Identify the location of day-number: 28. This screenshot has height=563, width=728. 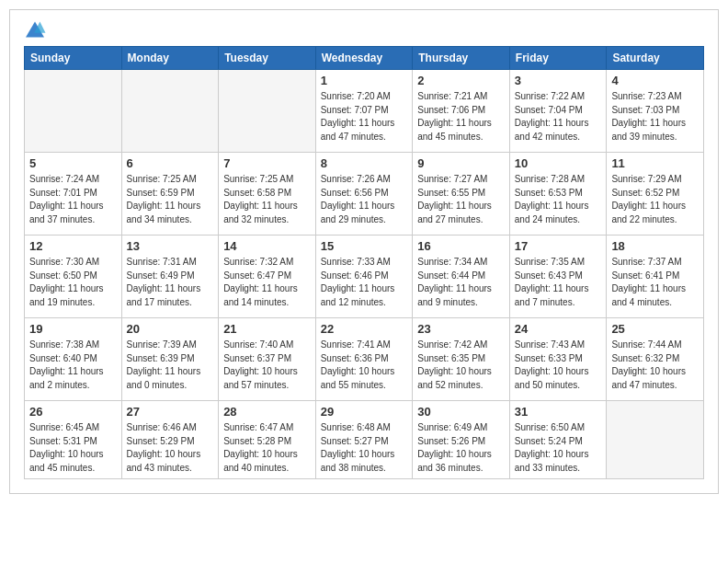
(267, 412).